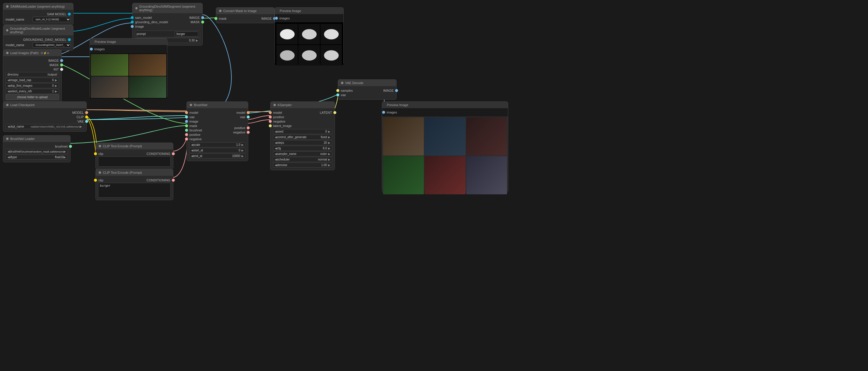 The height and width of the screenshot is (371, 868). Describe the element at coordinates (187, 34) in the screenshot. I see `prompt-input` at that location.